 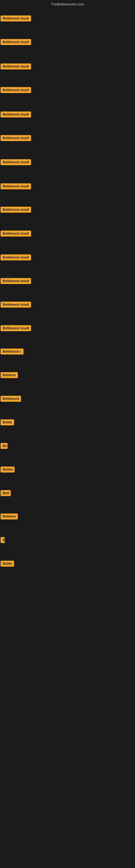 What do you see at coordinates (16, 90) in the screenshot?
I see `bottleneck-badge-row-4: Bottleneck result` at bounding box center [16, 90].